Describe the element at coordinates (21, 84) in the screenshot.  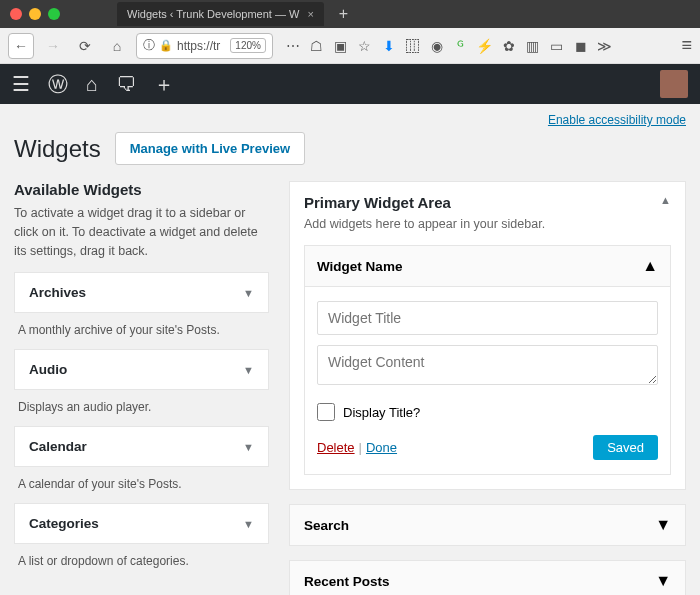
I see `menu-toggle-icon: ☰` at that location.